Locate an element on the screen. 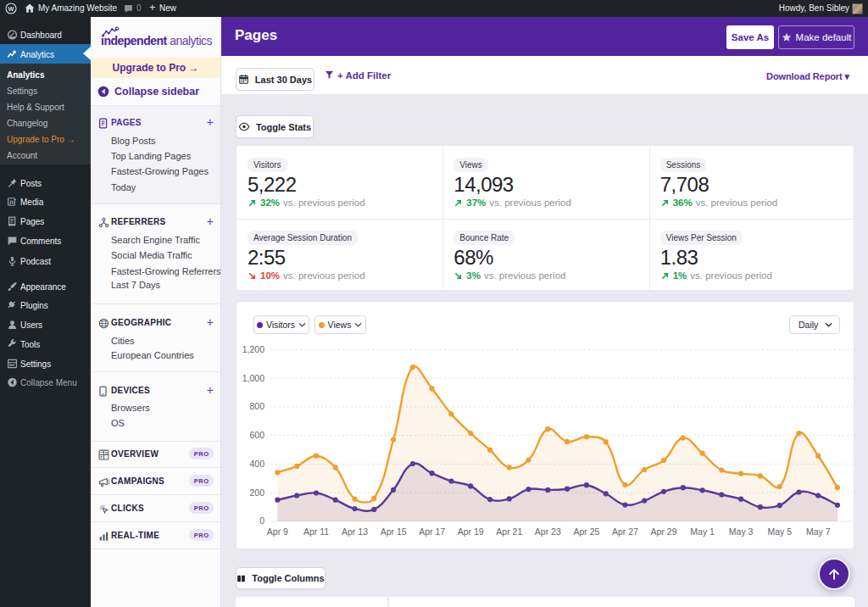  svg-text: 800 is located at coordinates (257, 406).